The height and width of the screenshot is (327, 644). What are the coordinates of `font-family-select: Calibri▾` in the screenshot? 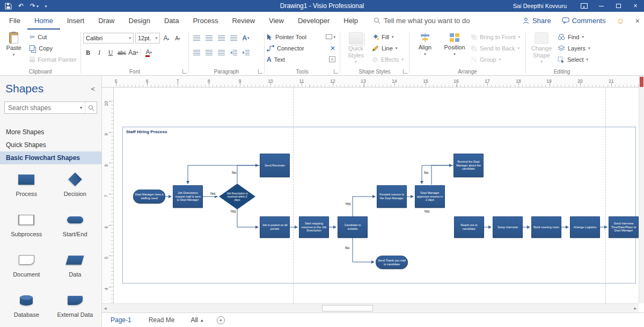 It's located at (108, 38).